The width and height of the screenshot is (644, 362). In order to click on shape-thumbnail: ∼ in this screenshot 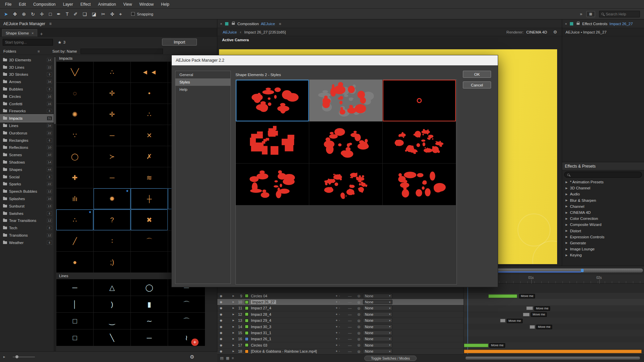, I will do `click(149, 321)`.